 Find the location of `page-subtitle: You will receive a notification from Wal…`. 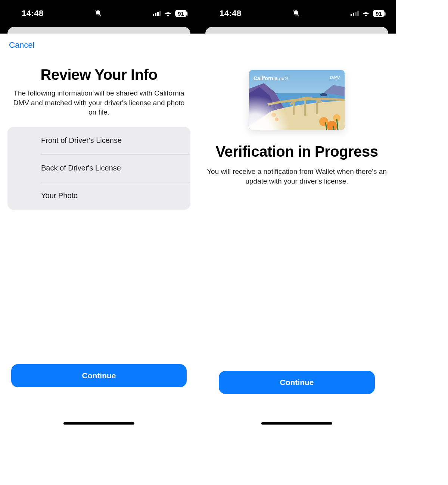

page-subtitle: You will receive a notification from Wal… is located at coordinates (297, 176).